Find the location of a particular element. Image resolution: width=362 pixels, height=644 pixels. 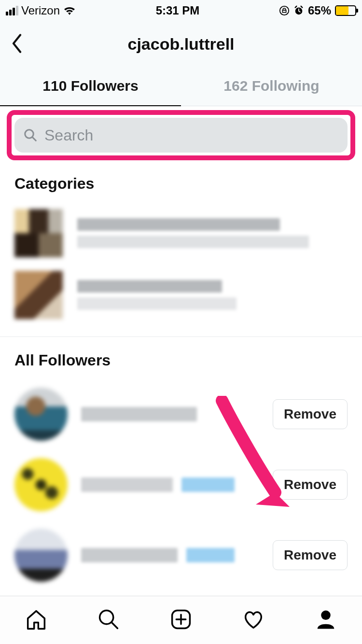

nav-create is located at coordinates (181, 620).